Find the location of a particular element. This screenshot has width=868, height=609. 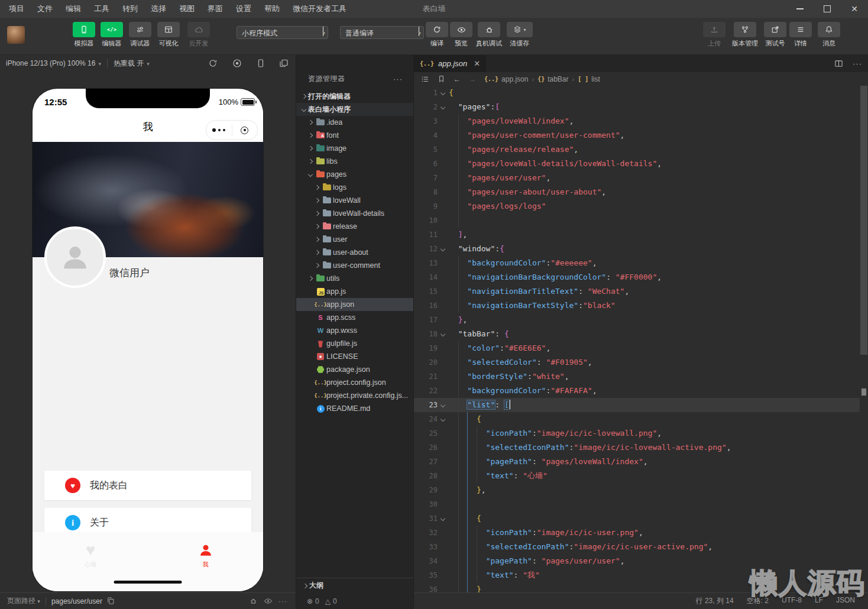

code-line: 6 "pages/loveWall-details/loveWall-detai… is located at coordinates (637, 164).